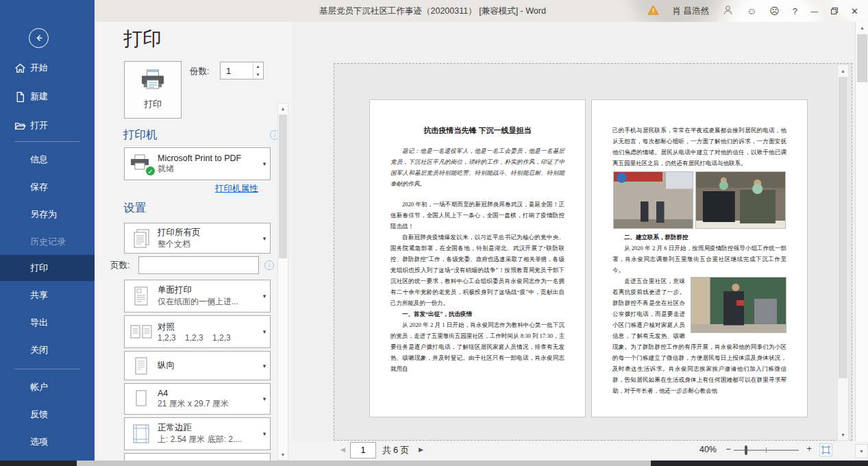  Describe the element at coordinates (197, 238) in the screenshot. I see `print-range-select: 打印所有页 整个文档 ▾` at that location.